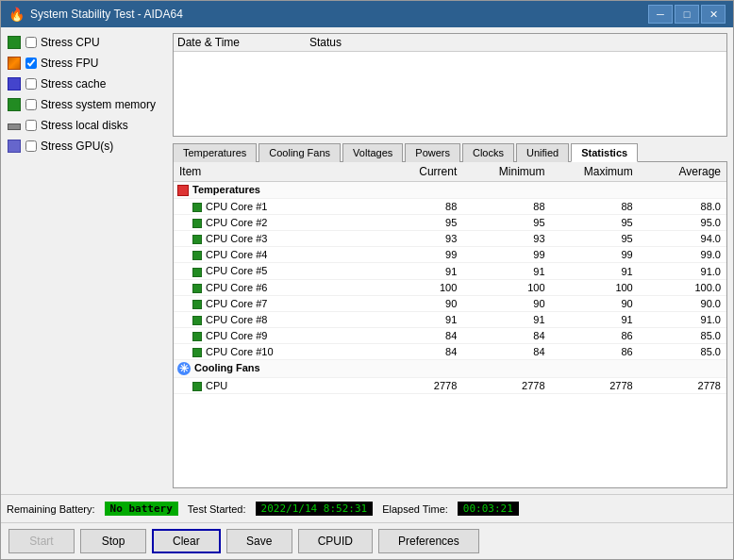  Describe the element at coordinates (274, 172) in the screenshot. I see `col-item-header: Item` at that location.